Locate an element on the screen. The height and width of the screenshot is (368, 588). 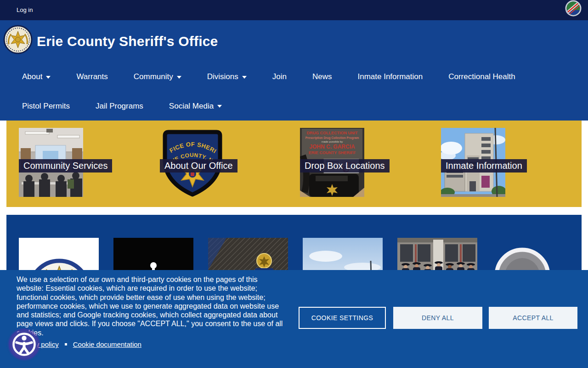
accept-all-button: ACCEPT ALL is located at coordinates (533, 318).